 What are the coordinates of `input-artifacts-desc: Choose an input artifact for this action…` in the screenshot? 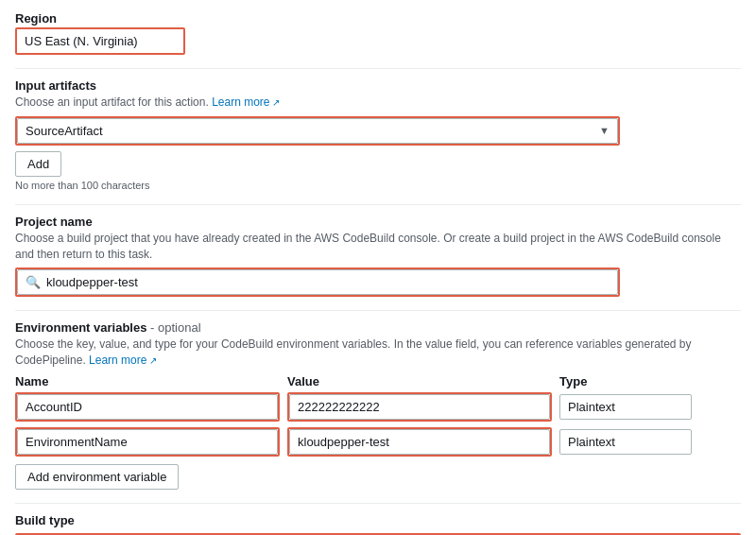 It's located at (378, 102).